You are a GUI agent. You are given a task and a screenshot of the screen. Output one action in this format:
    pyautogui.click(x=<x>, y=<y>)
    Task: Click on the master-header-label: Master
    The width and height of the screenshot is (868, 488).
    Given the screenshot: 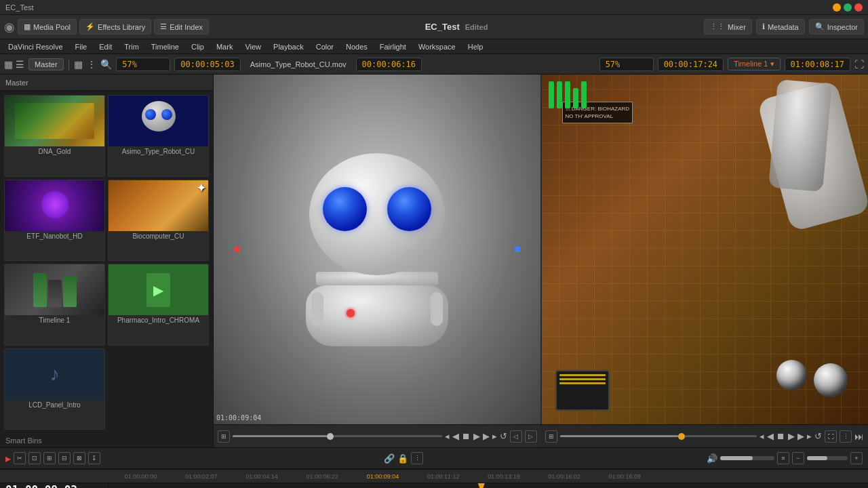 What is the action you would take?
    pyautogui.click(x=17, y=83)
    